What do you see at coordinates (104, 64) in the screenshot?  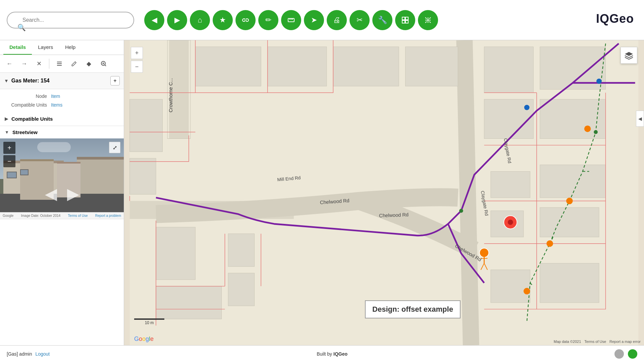 I see `panel-zoom-button` at bounding box center [104, 64].